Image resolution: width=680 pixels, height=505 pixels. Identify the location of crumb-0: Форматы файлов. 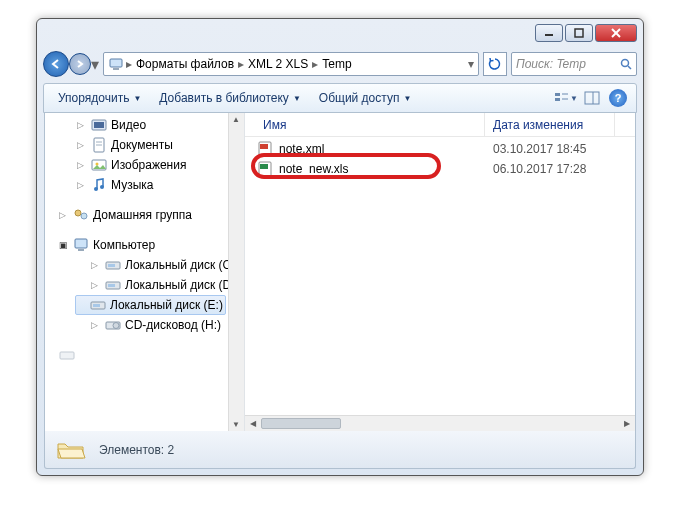
(185, 64).